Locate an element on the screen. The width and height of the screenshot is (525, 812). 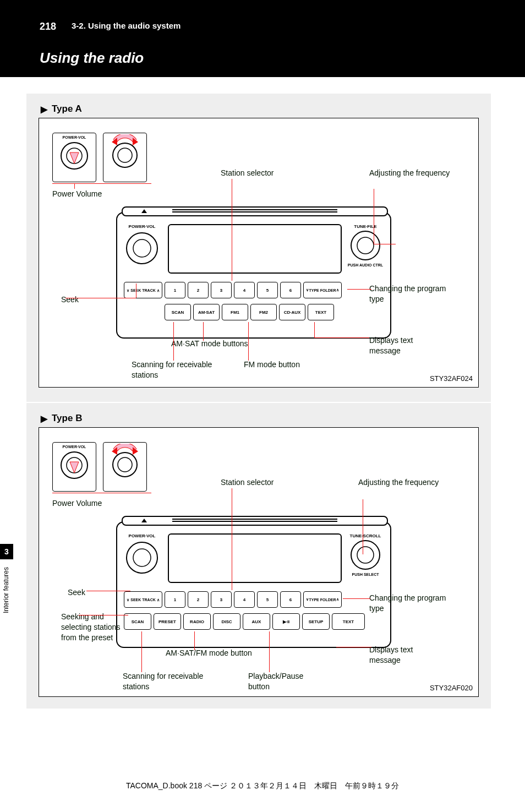
am-sat-button: AM·SAT is located at coordinates (206, 312).